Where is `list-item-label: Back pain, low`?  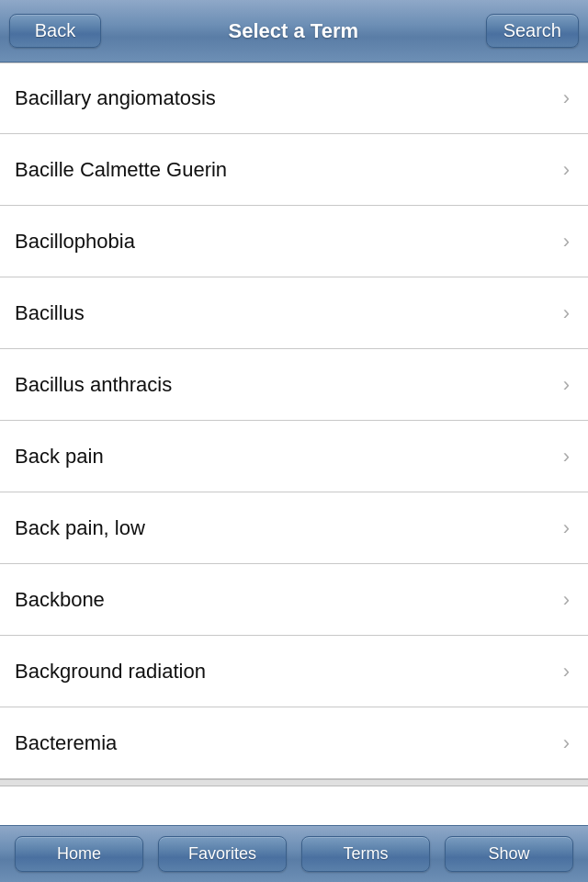 list-item-label: Back pain, low is located at coordinates (80, 528).